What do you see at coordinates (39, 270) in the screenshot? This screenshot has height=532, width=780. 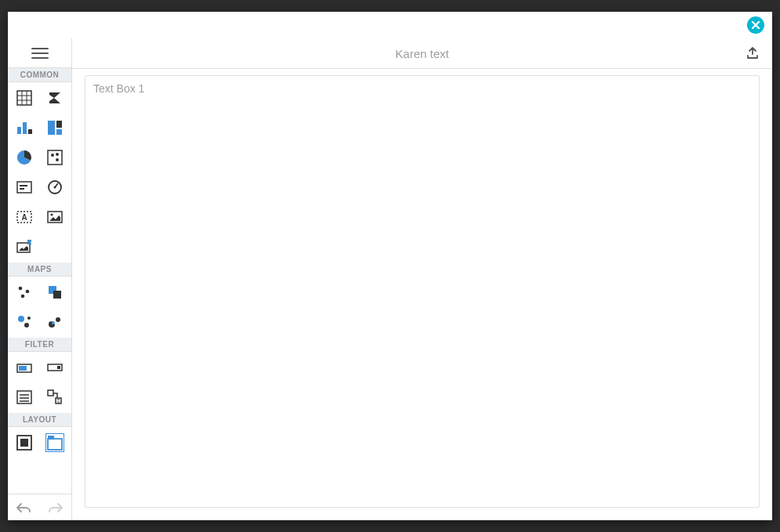 I see `group-label-maps: MAPS` at bounding box center [39, 270].